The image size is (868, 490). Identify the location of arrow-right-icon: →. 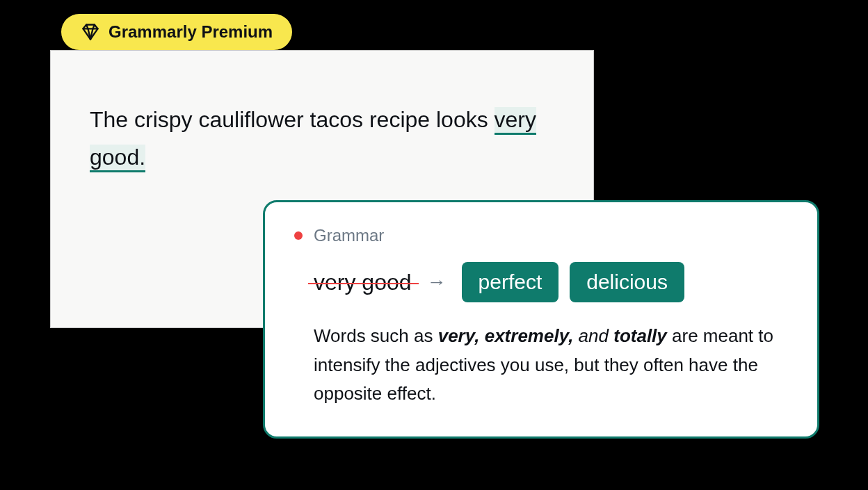
(437, 282).